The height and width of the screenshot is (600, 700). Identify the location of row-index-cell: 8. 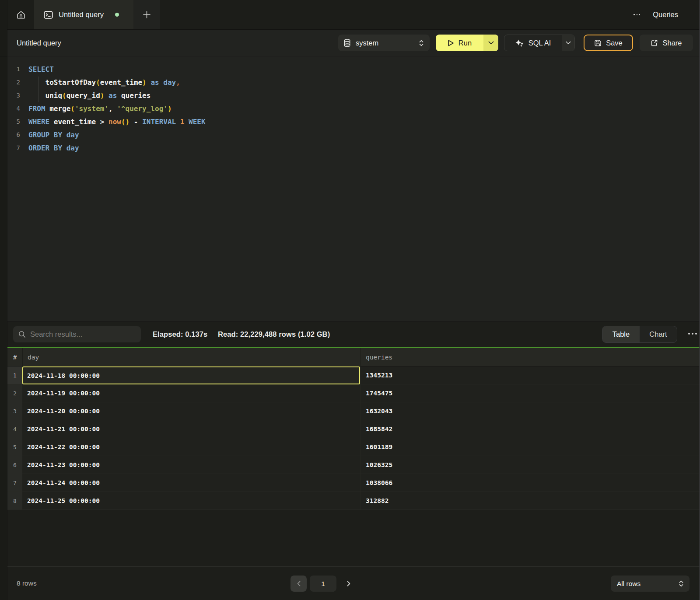
(15, 501).